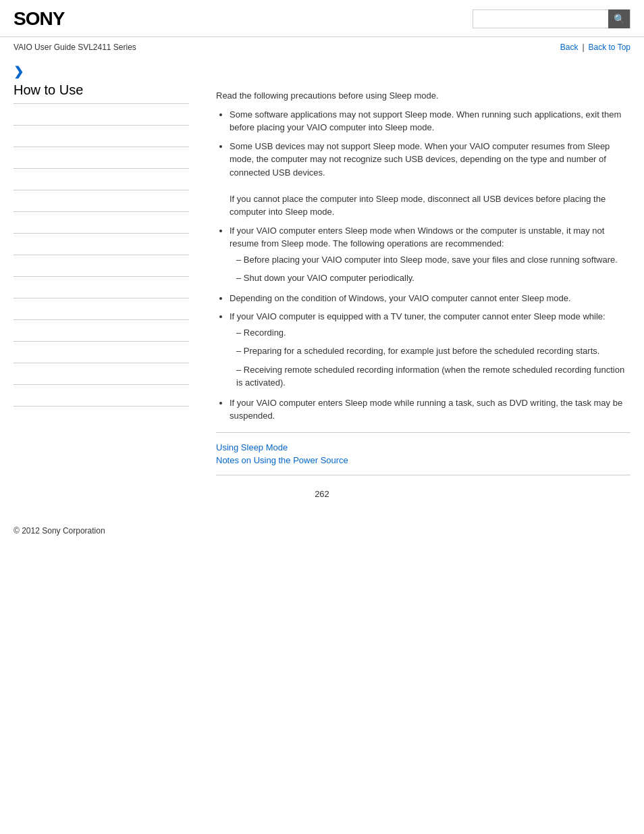  I want to click on sub-list-item: Recording., so click(433, 333).